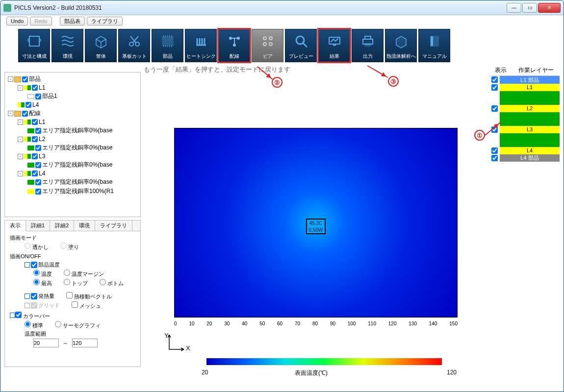 The image size is (564, 392). Describe the element at coordinates (301, 46) in the screenshot. I see `tool-preview: プレビュー` at that location.